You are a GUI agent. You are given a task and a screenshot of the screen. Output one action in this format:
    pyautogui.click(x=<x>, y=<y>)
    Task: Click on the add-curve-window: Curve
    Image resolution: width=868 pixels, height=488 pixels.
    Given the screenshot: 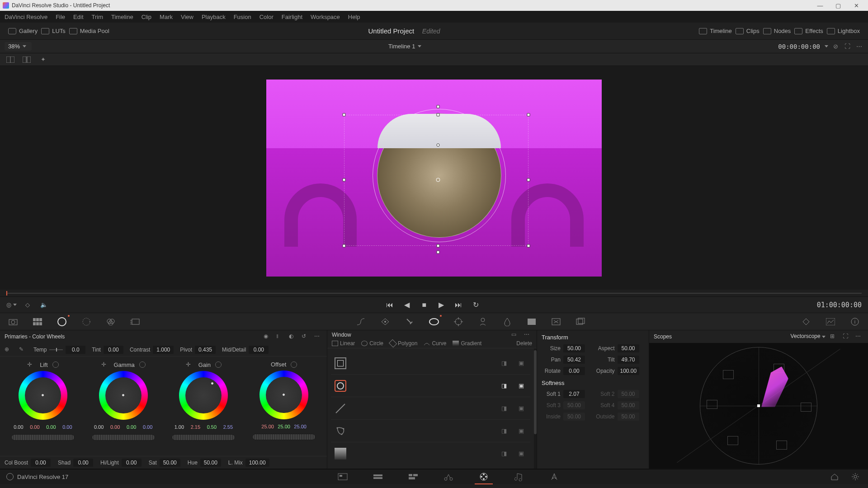 What is the action you would take?
    pyautogui.click(x=435, y=343)
    